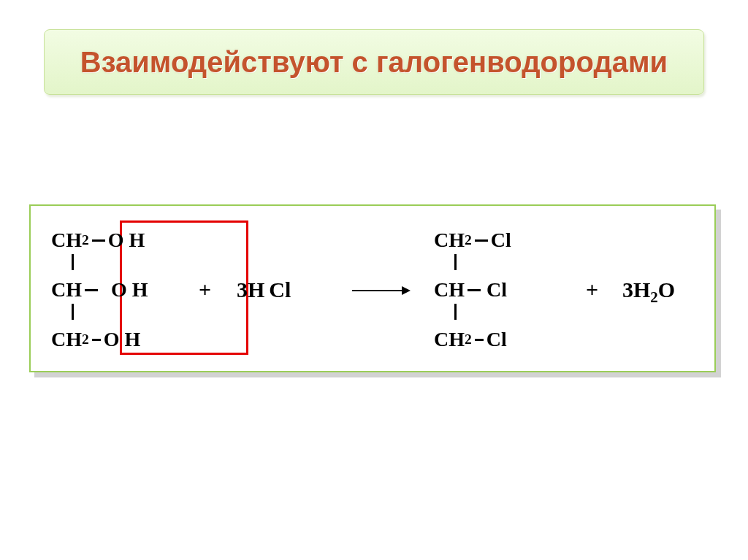  Describe the element at coordinates (666, 289) in the screenshot. I see `water-o: O` at that location.